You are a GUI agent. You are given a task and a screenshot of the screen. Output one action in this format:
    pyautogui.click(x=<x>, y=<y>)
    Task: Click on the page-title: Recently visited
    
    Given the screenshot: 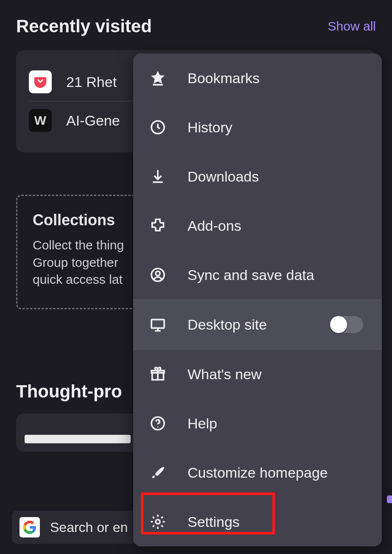 What is the action you would take?
    pyautogui.click(x=84, y=26)
    